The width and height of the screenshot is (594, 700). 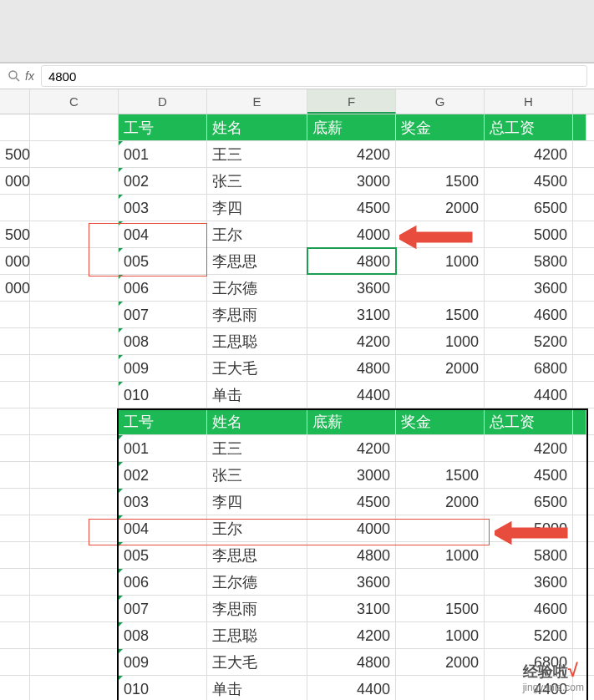 I want to click on cell: 005, so click(x=163, y=261).